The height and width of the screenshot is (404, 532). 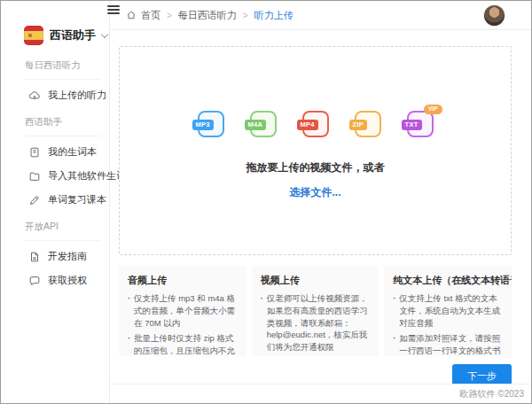 I want to click on card-bullet: 仅支持上传 mp3 和 m4a 格式的音频，单个音频大小需在 70M 以内, so click(x=183, y=310).